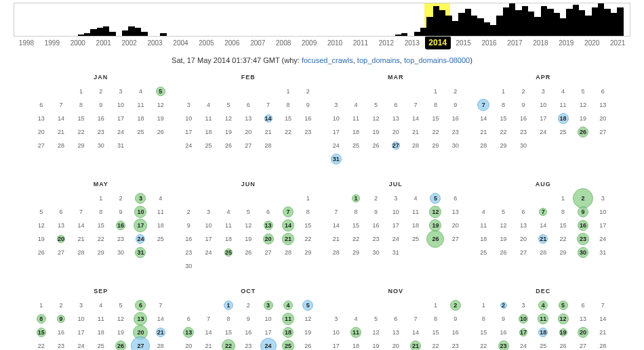 The width and height of the screenshot is (644, 350). I want to click on year-label: 2002, so click(129, 43).